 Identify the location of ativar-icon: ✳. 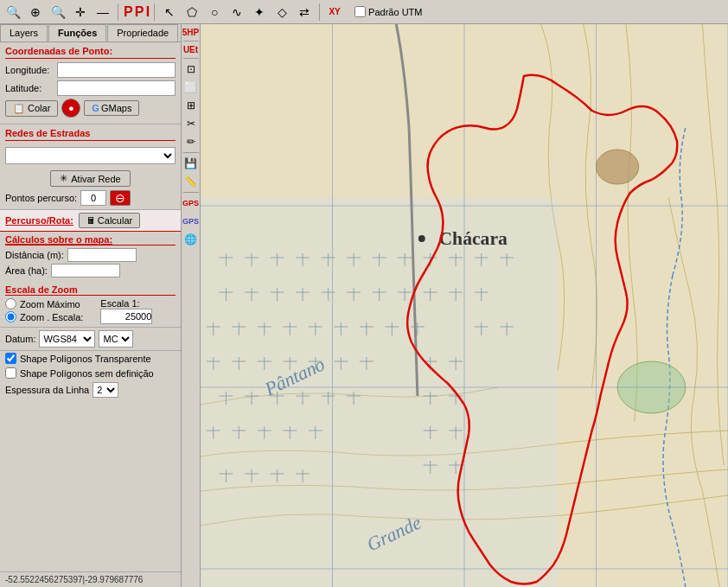
(64, 178).